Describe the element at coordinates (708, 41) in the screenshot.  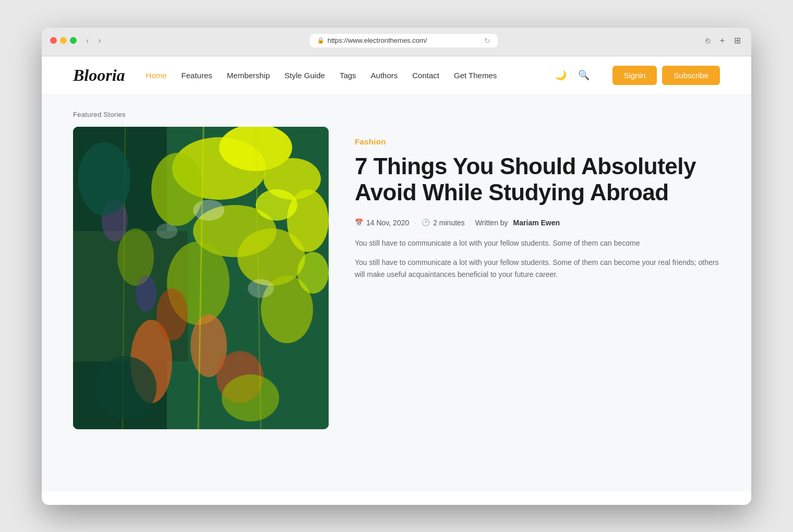
I see `share-button: ⎋` at that location.